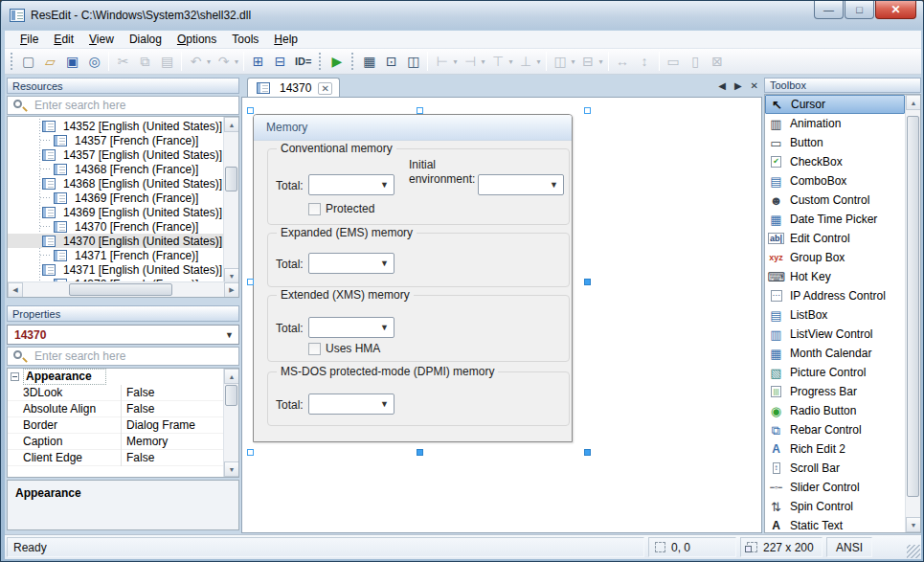 The height and width of the screenshot is (562, 924). I want to click on size-height-icon: ▯, so click(695, 61).